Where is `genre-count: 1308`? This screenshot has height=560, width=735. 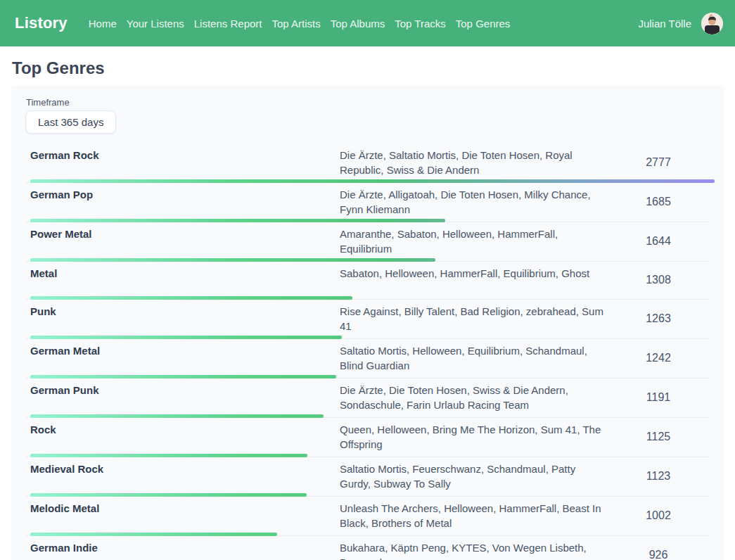 genre-count: 1308 is located at coordinates (658, 280).